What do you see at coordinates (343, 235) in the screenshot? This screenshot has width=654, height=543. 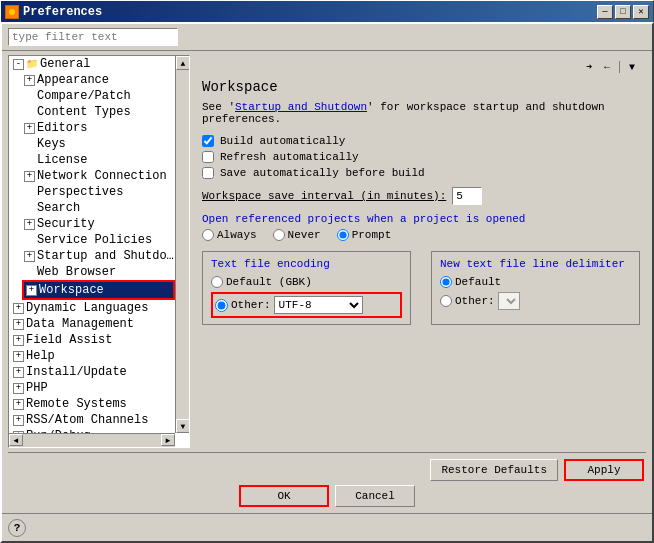 I see `prompt-radio` at bounding box center [343, 235].